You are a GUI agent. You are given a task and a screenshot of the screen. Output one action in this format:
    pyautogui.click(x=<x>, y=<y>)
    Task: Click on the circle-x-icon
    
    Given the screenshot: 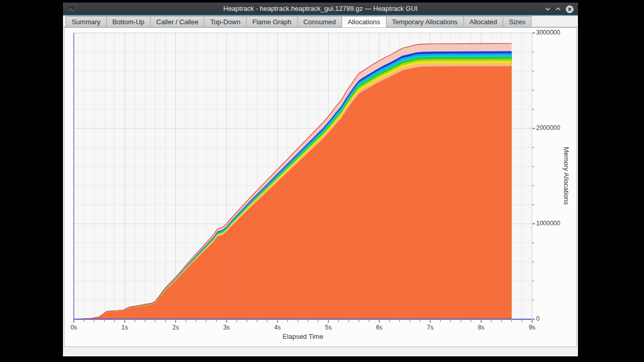 What is the action you would take?
    pyautogui.click(x=570, y=9)
    